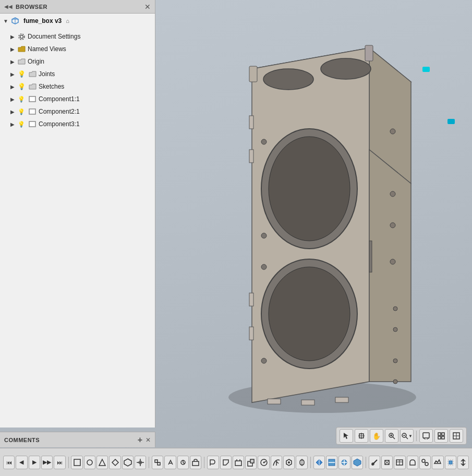 The height and width of the screenshot is (476, 472). What do you see at coordinates (346, 436) in the screenshot?
I see `cursor-tool-button` at bounding box center [346, 436].